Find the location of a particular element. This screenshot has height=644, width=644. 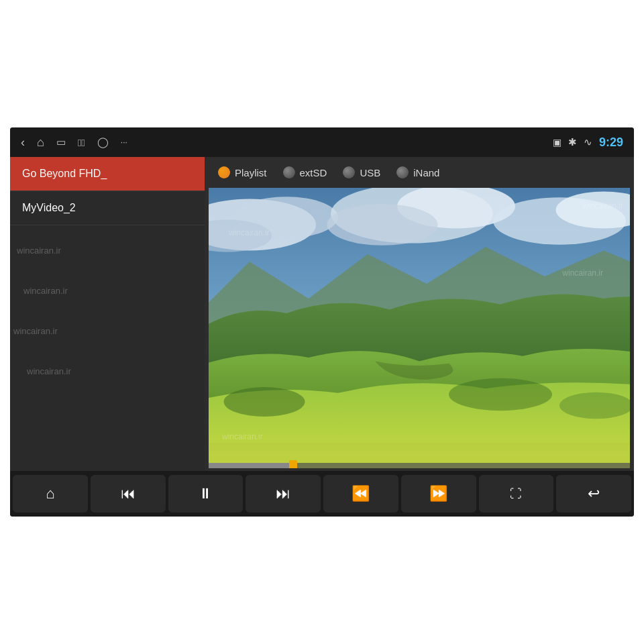

wifi-icon: ∿ is located at coordinates (588, 142).